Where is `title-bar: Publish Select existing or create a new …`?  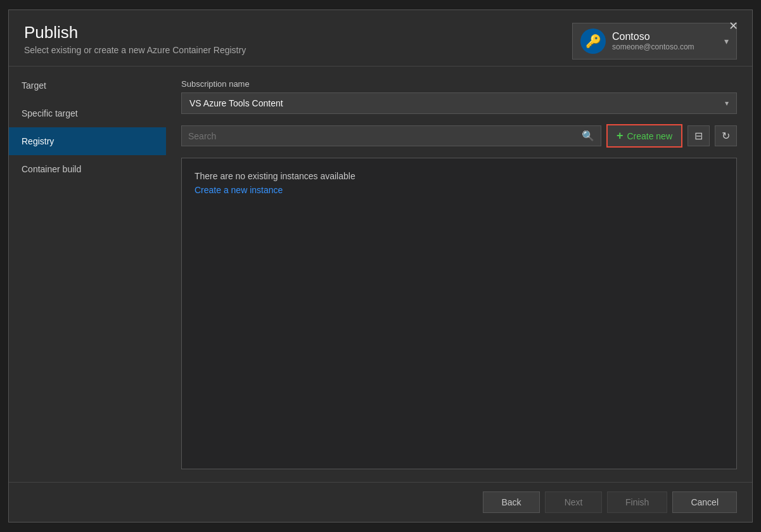 title-bar: Publish Select existing or create a new … is located at coordinates (380, 38).